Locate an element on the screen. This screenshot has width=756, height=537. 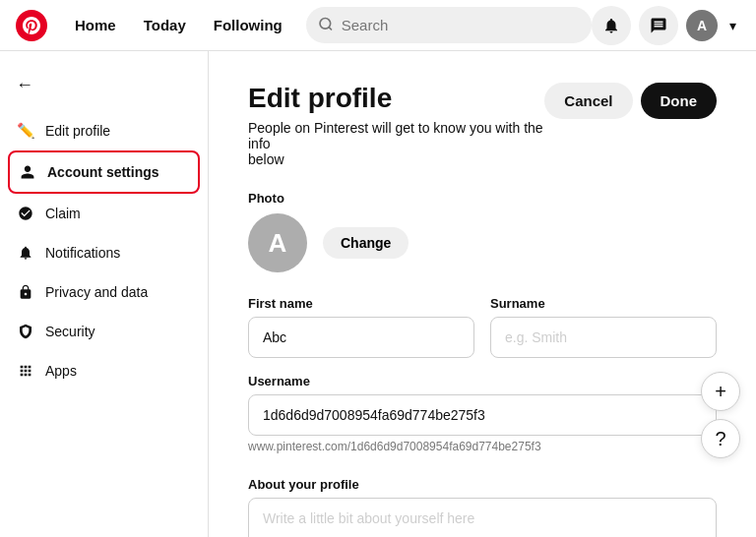
surname-group: Surname is located at coordinates (603, 327).